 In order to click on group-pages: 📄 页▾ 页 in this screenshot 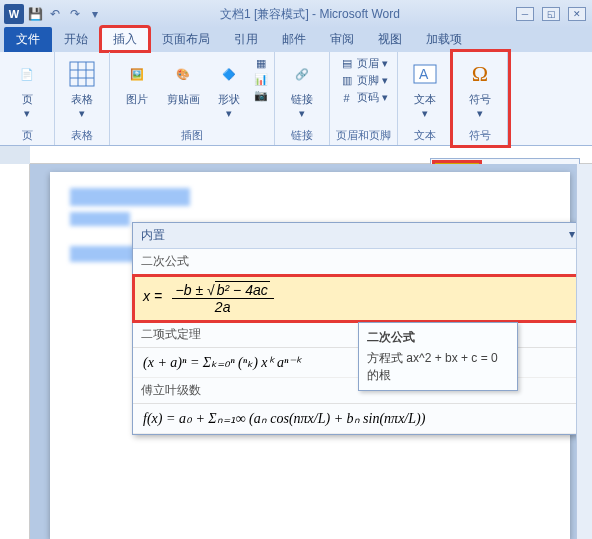, I will do `click(28, 98)`.